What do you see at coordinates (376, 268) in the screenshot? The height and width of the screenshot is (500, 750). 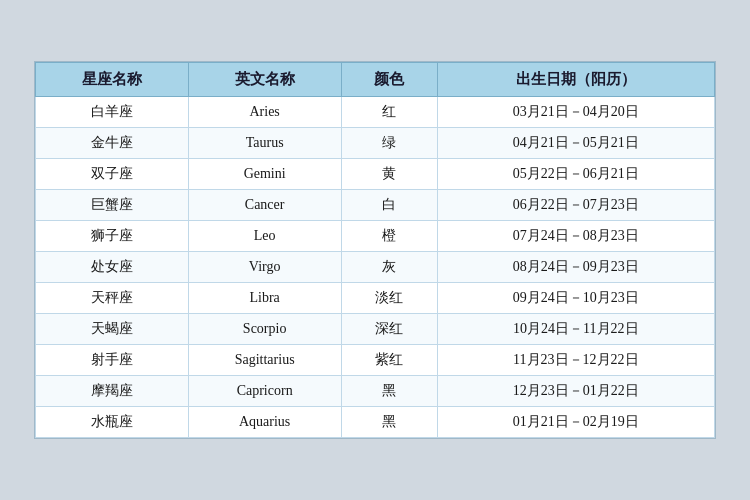 I see `table-row: 处女座Virgo灰08月24日－09月23日` at bounding box center [376, 268].